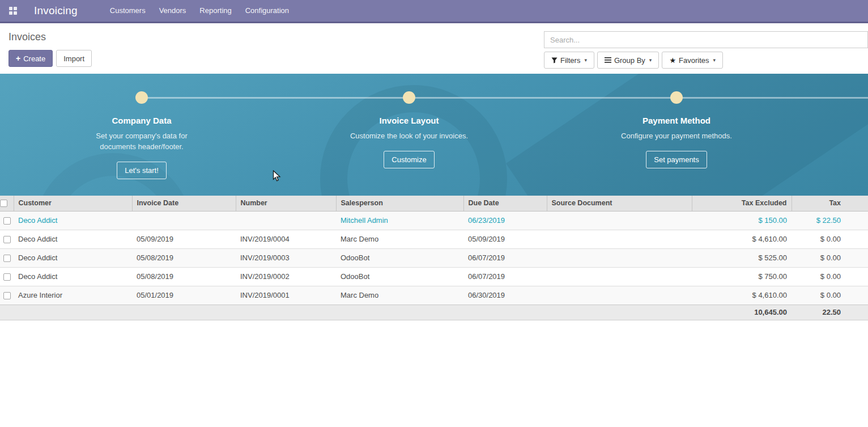 The height and width of the screenshot is (427, 868). Describe the element at coordinates (286, 257) in the screenshot. I see `cell-number: INV/2019/0003` at that location.